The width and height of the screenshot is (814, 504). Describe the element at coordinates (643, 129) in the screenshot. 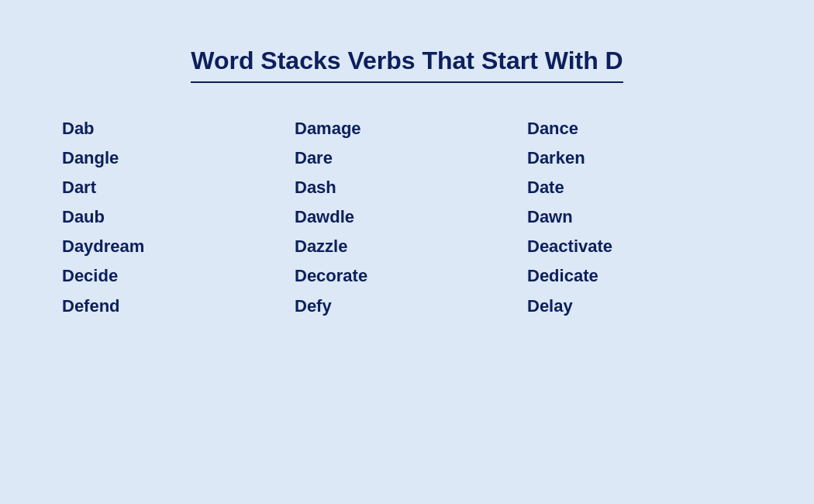

I see `word-item: Dance` at that location.